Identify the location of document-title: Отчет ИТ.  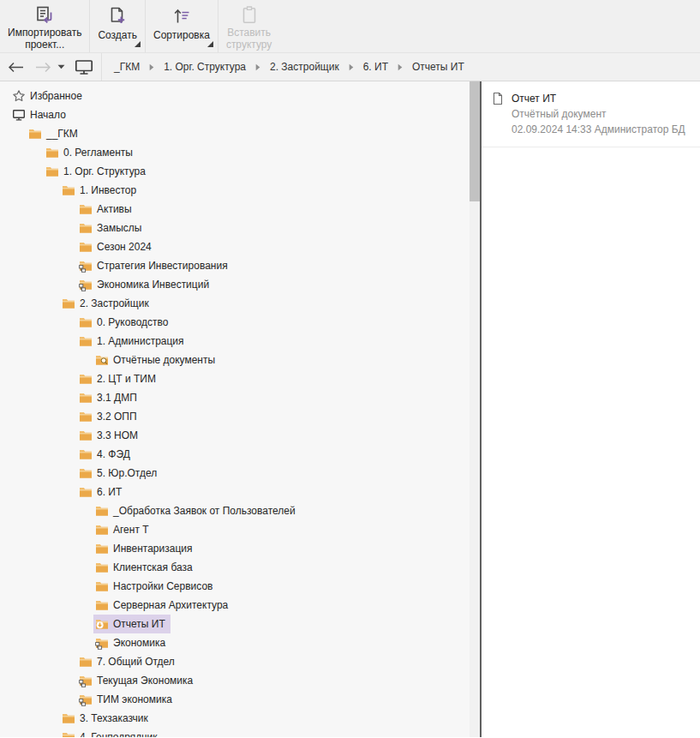
(598, 99).